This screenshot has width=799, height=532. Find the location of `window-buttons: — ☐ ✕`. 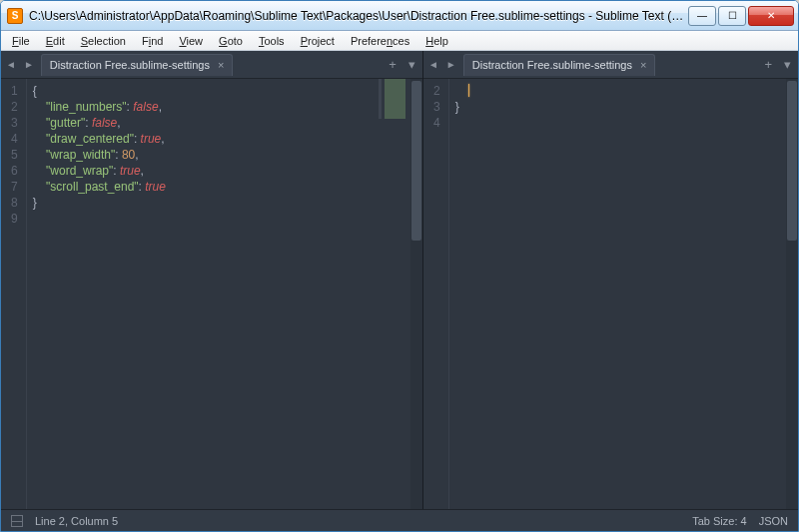

window-buttons: — ☐ ✕ is located at coordinates (741, 16).